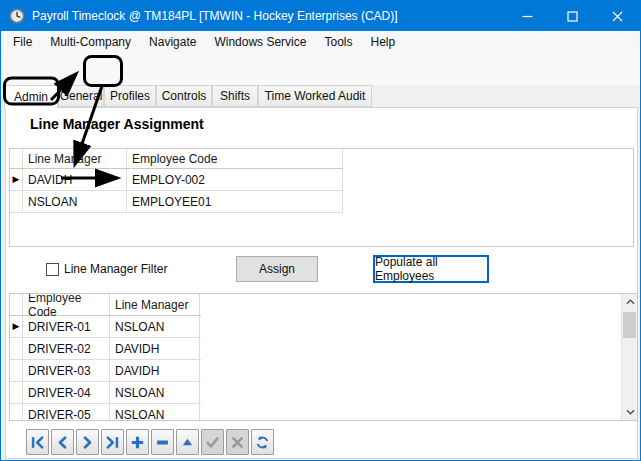 This screenshot has height=461, width=641. Describe the element at coordinates (320, 16) in the screenshot. I see `titlebar: Payroll Timeclock @ TM184PL [TMWIN - Hoc…` at that location.